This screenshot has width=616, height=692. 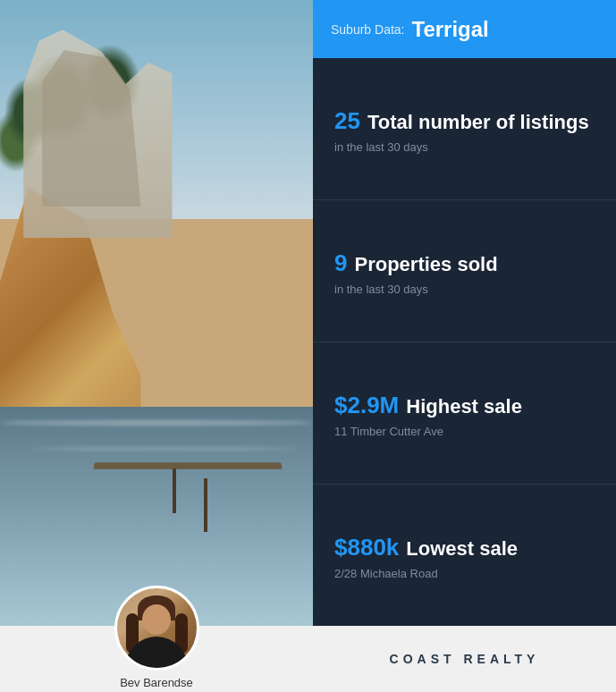 What do you see at coordinates (465, 290) in the screenshot?
I see `sold-sublabel: in the last 30 days` at bounding box center [465, 290].